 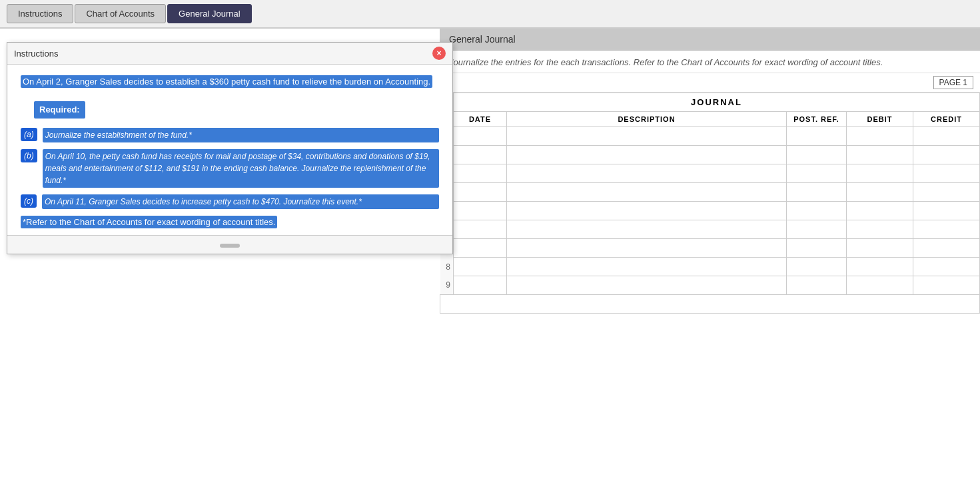 I want to click on row6-debit-input, so click(x=879, y=230).